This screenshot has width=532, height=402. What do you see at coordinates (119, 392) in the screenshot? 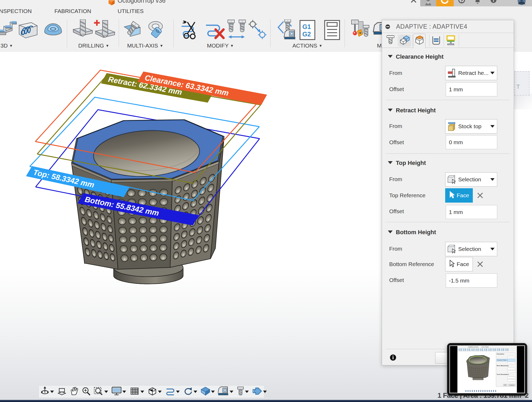
I see `navbar-display-settings-button` at bounding box center [119, 392].